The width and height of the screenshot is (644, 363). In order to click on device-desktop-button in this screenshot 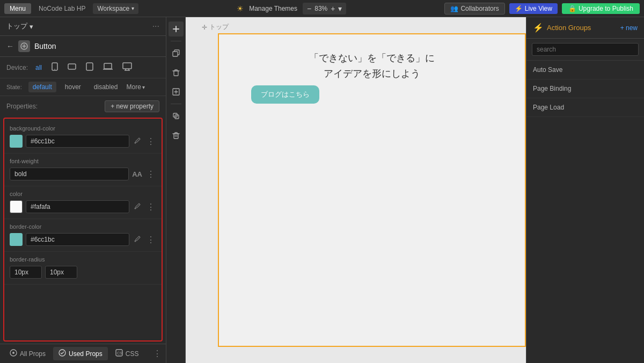, I will do `click(127, 68)`.